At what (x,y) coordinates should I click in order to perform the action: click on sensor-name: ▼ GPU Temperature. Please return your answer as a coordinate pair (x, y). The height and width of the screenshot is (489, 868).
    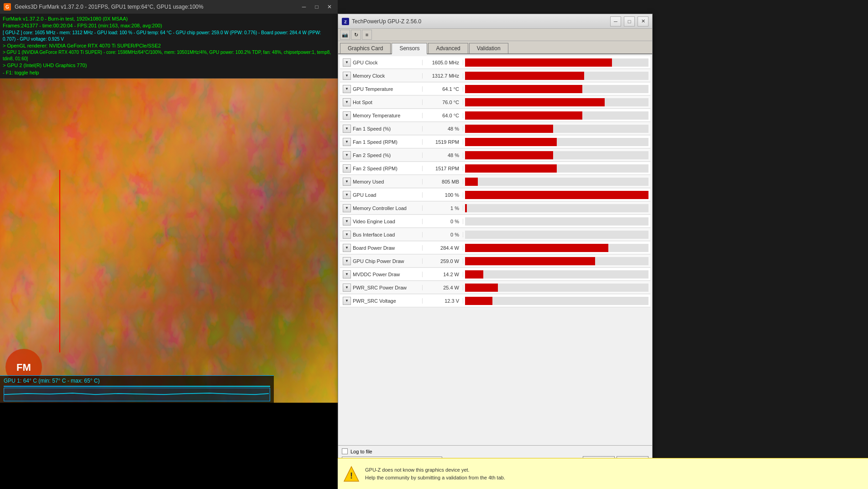
    Looking at the image, I should click on (381, 89).